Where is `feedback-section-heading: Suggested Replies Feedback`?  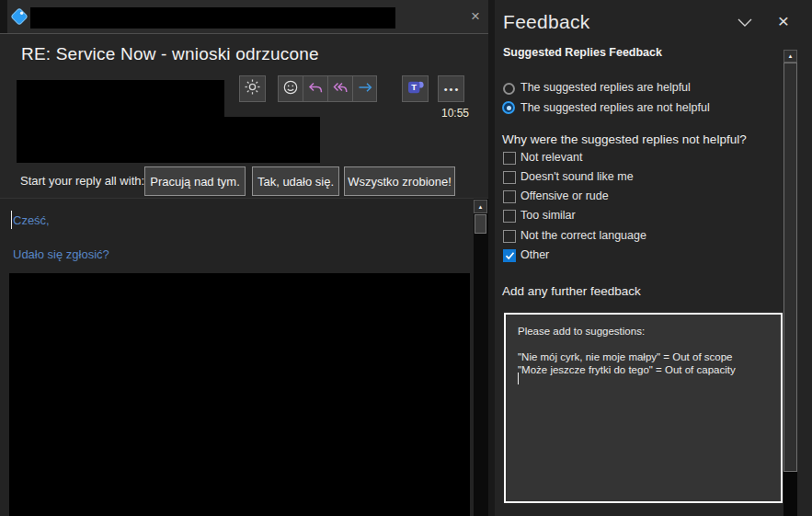
feedback-section-heading: Suggested Replies Feedback is located at coordinates (583, 52).